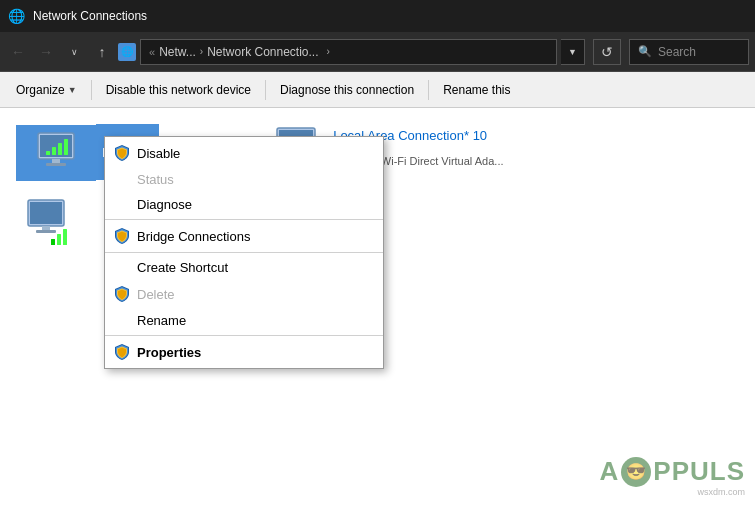  Describe the element at coordinates (244, 268) in the screenshot. I see `ctx-item-shortcut: Create Shortcut` at that location.